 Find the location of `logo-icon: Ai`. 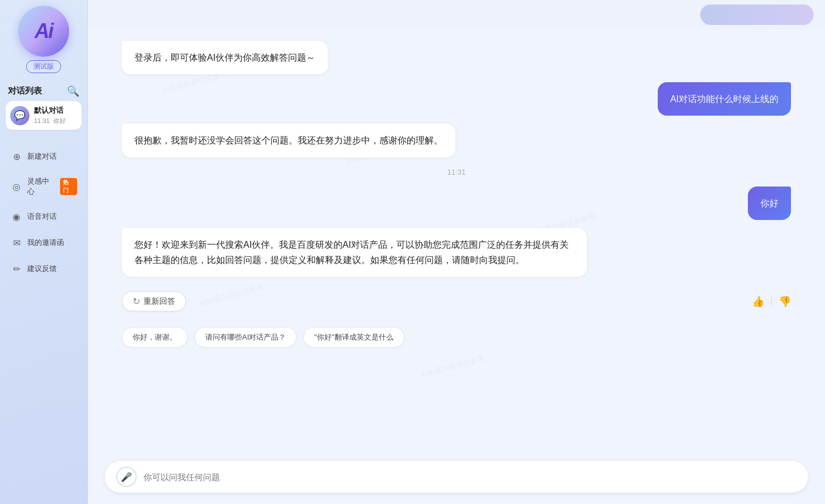

logo-icon: Ai is located at coordinates (44, 31).